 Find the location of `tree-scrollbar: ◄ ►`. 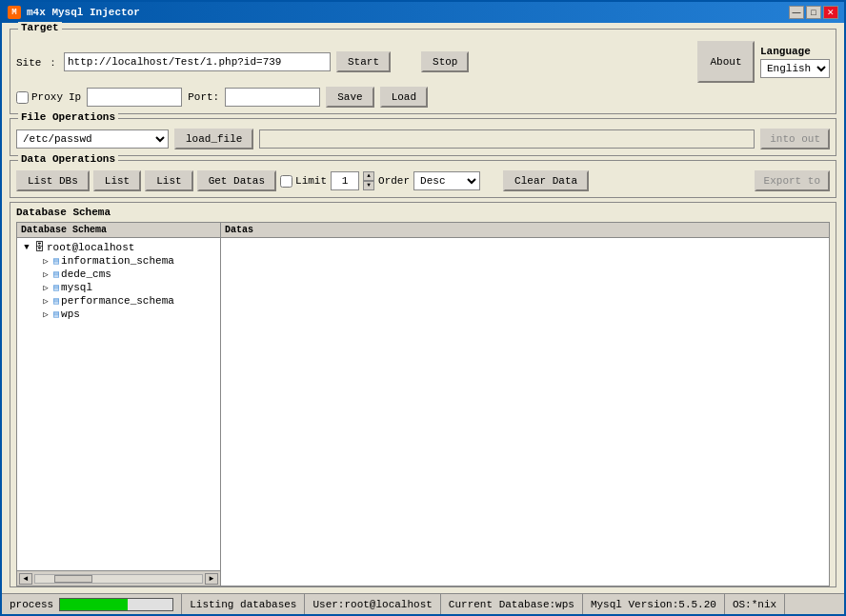

tree-scrollbar: ◄ ► is located at coordinates (118, 578).